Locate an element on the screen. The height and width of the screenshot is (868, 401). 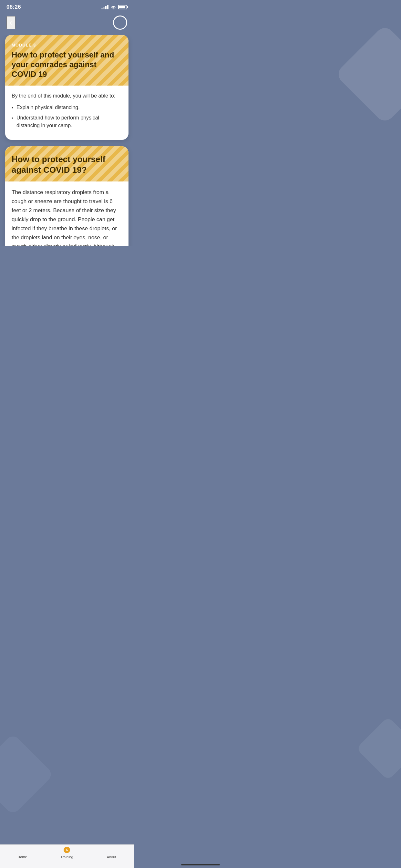
module-card-header: MODULE 3 How to protect yourself and you… is located at coordinates (67, 60).